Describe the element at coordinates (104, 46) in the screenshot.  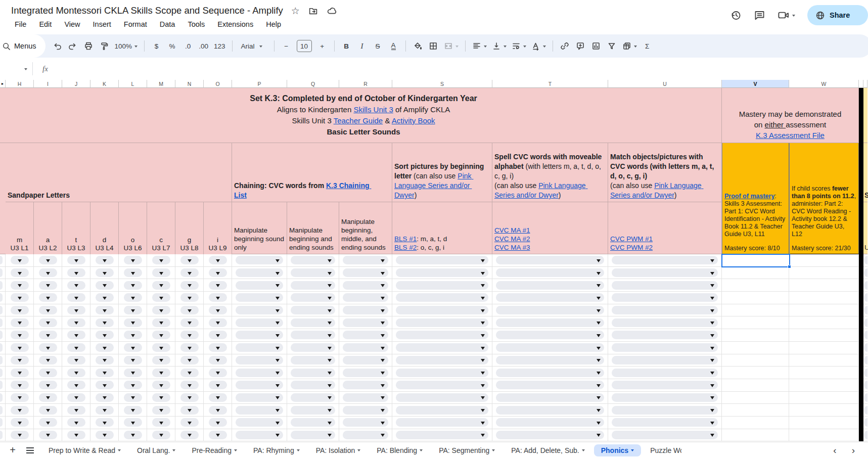
I see `paint-format-icon` at that location.